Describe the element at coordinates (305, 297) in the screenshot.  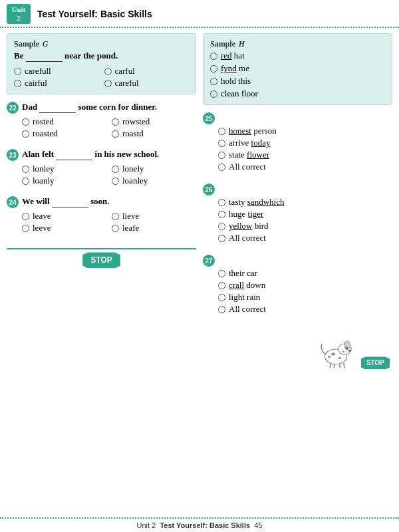
I see `list-item: light rain` at that location.